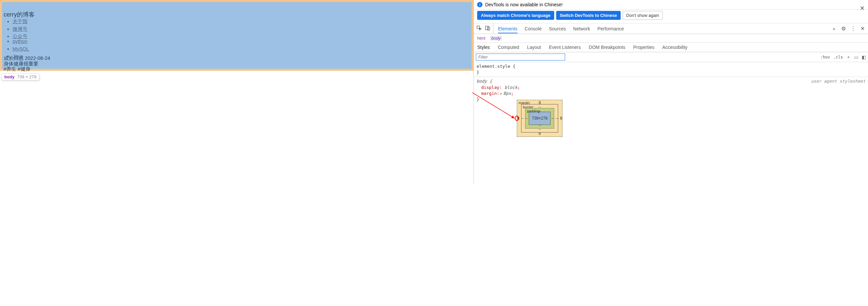 The height and width of the screenshot is (306, 868). Describe the element at coordinates (857, 57) in the screenshot. I see `device-preview-icon: ▭` at that location.